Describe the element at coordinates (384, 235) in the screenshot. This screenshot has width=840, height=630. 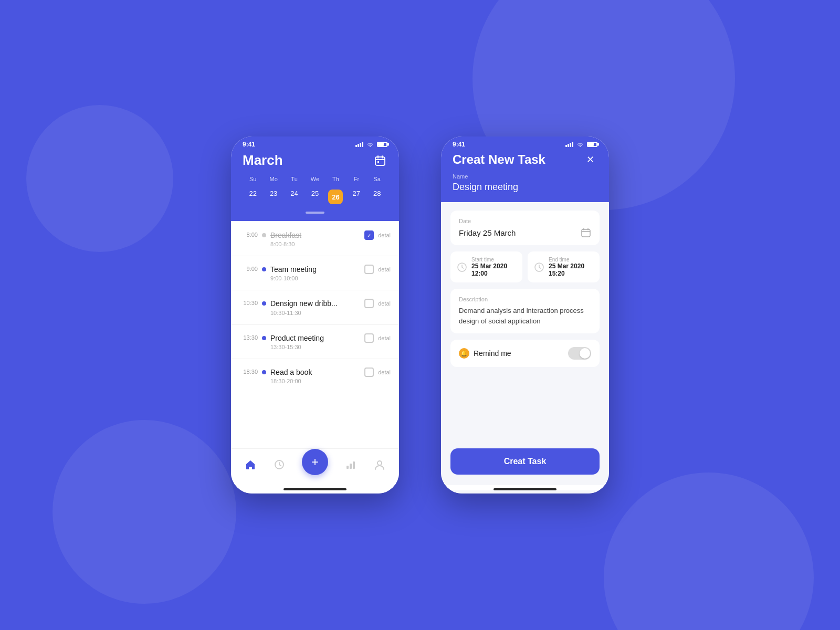
I see `task-detail-breakfast: detal` at that location.